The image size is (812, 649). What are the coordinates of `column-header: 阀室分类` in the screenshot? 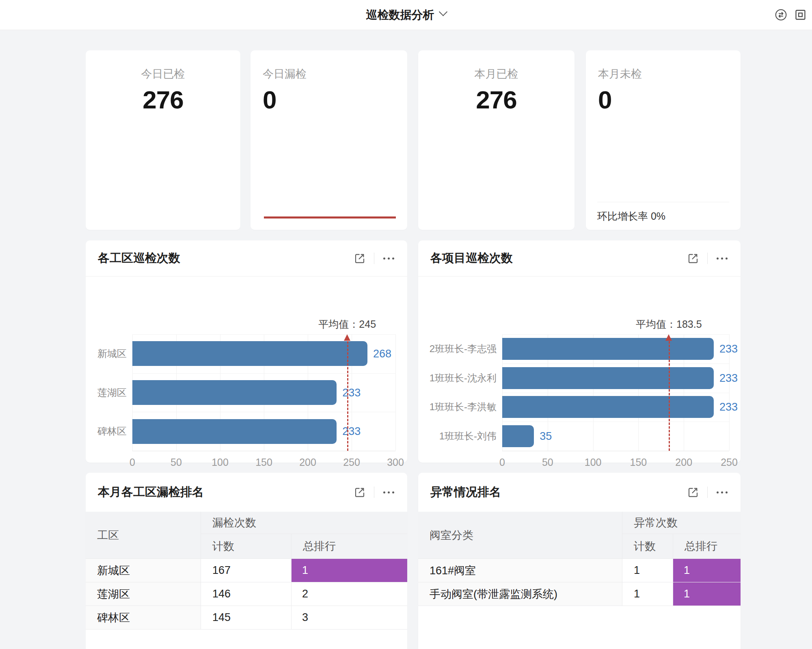 It's located at (520, 535).